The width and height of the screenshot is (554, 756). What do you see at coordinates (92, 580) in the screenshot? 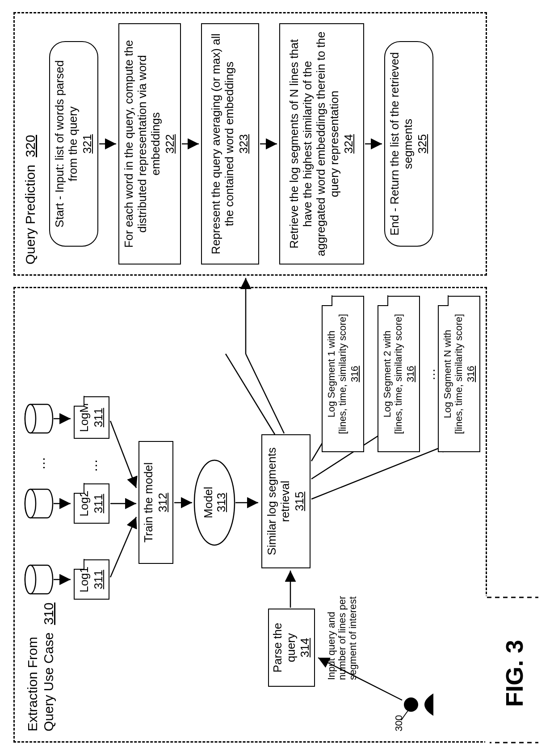
I see `log-doc: Log1311` at bounding box center [92, 580].